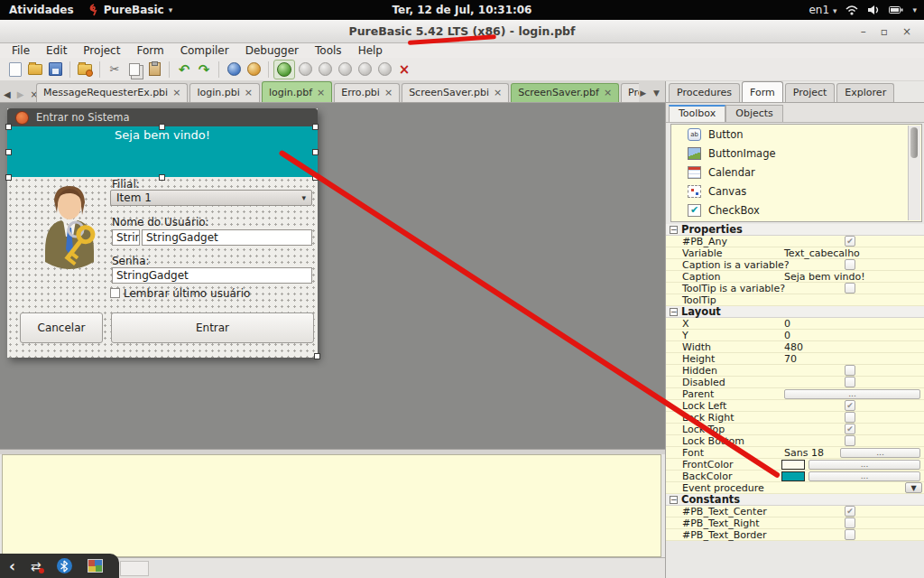 This screenshot has height=578, width=924. I want to click on width-value: 480, so click(794, 347).